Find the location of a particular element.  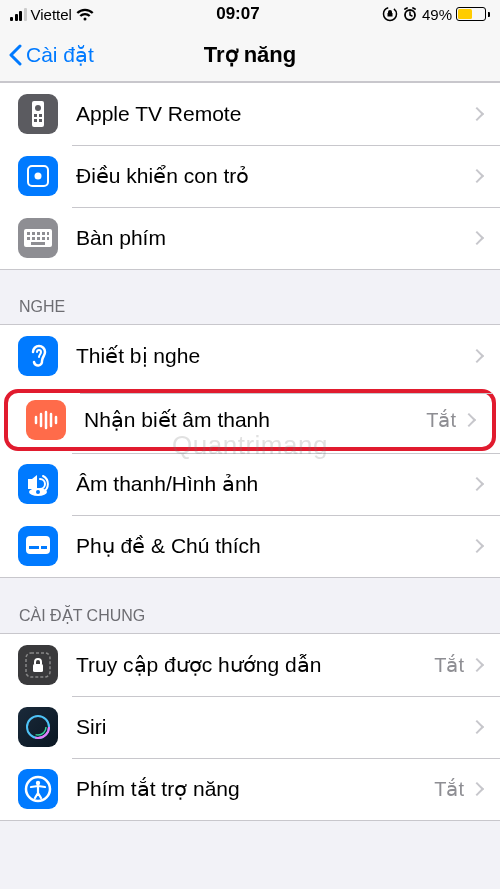

alarm-icon is located at coordinates (410, 14).